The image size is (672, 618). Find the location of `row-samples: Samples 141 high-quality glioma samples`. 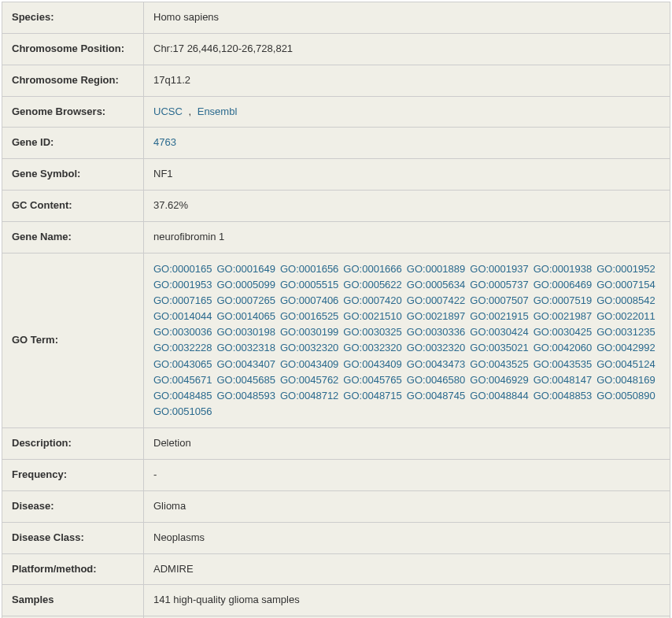

row-samples: Samples 141 high-quality glioma samples is located at coordinates (336, 601).